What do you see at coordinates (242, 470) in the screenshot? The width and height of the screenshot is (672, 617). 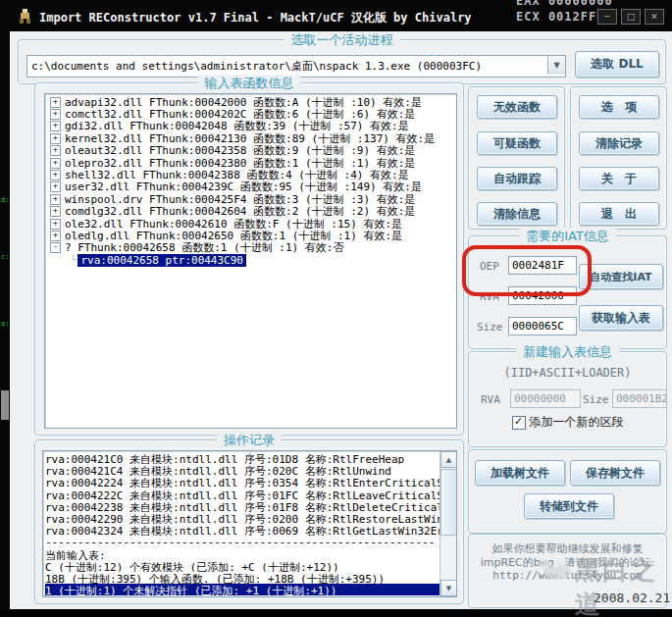 I see `log-line: rva:000421C4 来自模块:ntdll.dll 序号:020C 名称:R…` at bounding box center [242, 470].